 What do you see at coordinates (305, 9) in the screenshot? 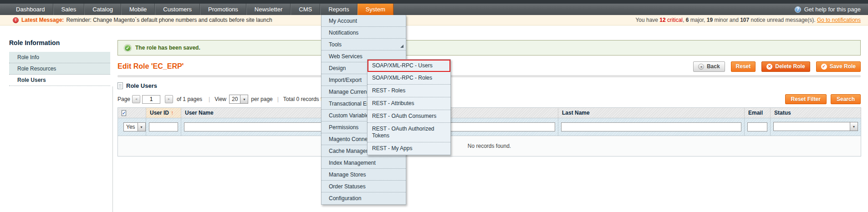
I see `nav-item-cms: CMS` at bounding box center [305, 9].